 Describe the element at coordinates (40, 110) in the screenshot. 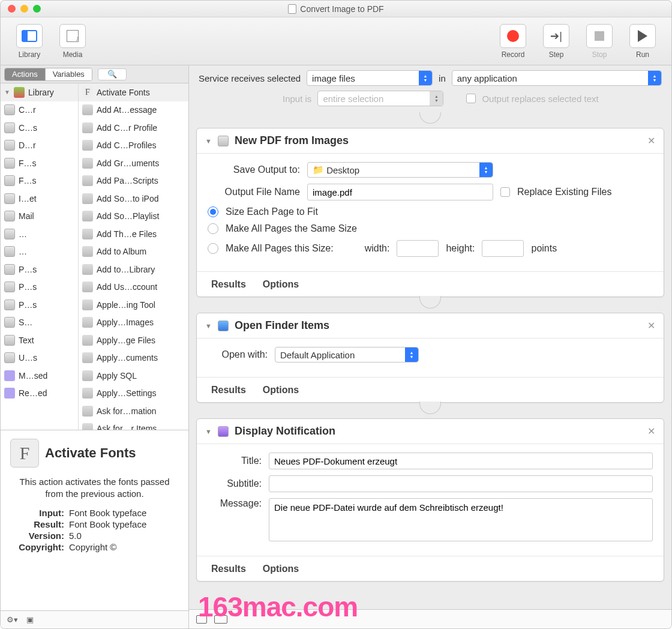

I see `category-item: C…r` at that location.